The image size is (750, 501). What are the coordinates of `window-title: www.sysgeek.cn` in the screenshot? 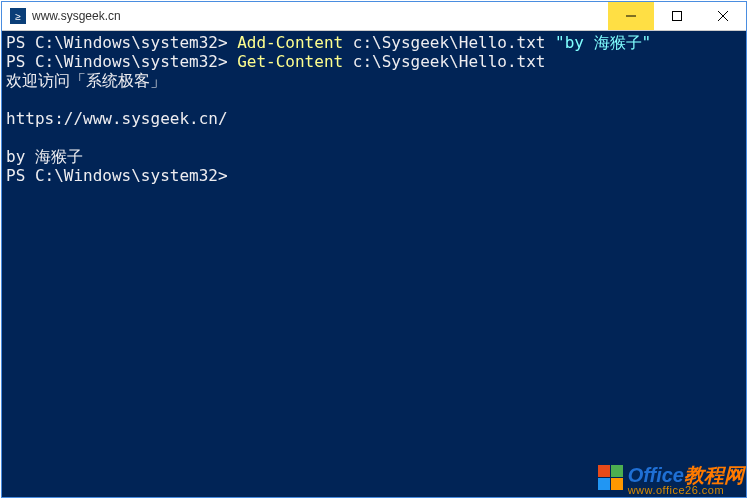 It's located at (320, 16).